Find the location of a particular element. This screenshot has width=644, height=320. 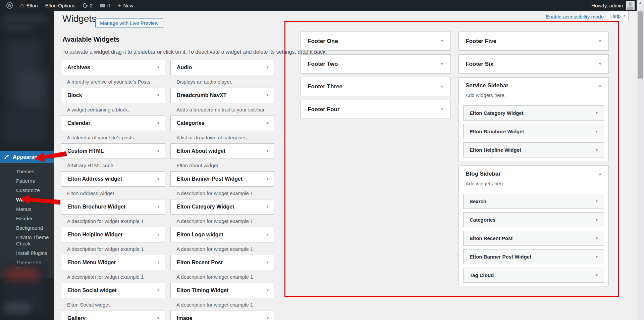

comments-menu: 0 is located at coordinates (105, 5).